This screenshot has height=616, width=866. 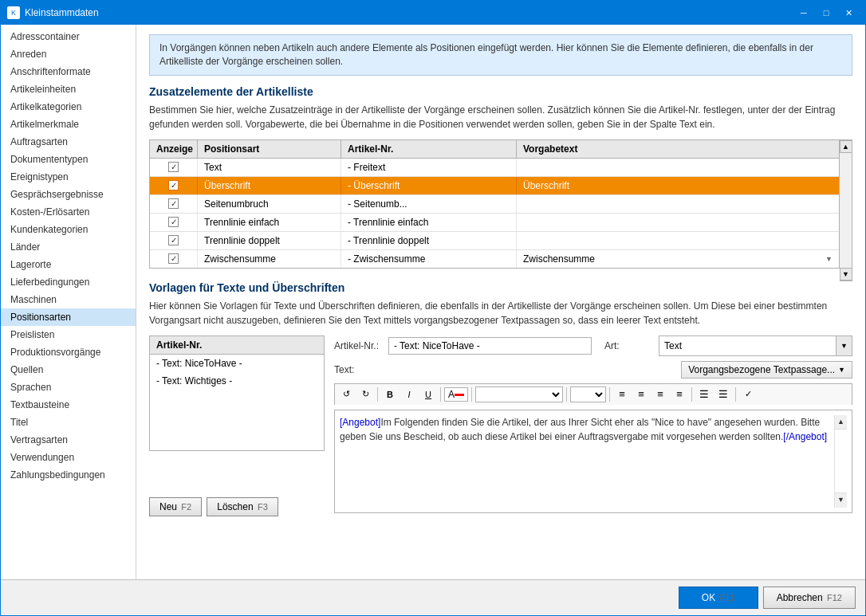 I want to click on sidebar-item-zahlungsbedingungen: Zahlungsbedingungen, so click(x=69, y=475).